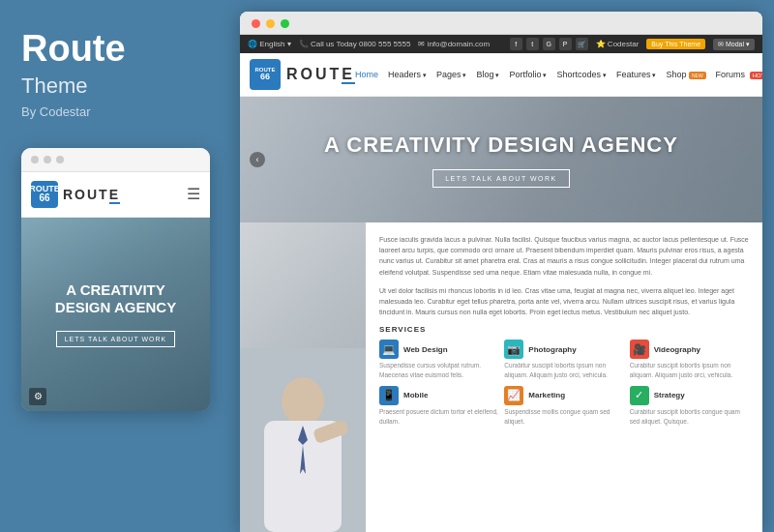  Describe the element at coordinates (501, 23) in the screenshot. I see `browser-chrome` at that location.